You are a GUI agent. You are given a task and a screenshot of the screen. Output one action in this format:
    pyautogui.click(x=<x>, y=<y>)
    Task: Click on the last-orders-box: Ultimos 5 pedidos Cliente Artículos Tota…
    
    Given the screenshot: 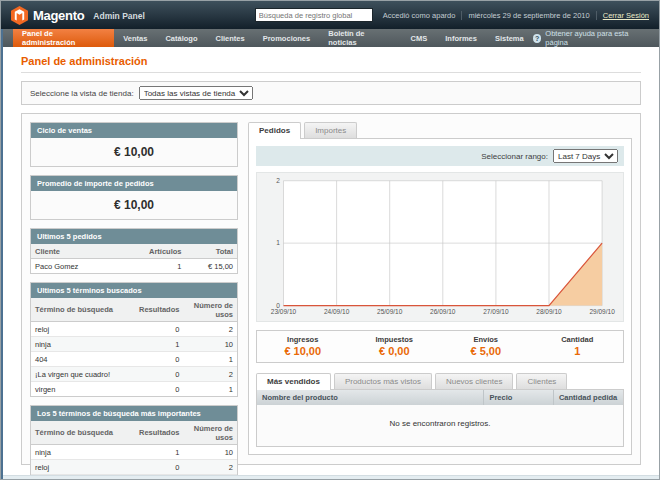 What is the action you would take?
    pyautogui.click(x=134, y=251)
    